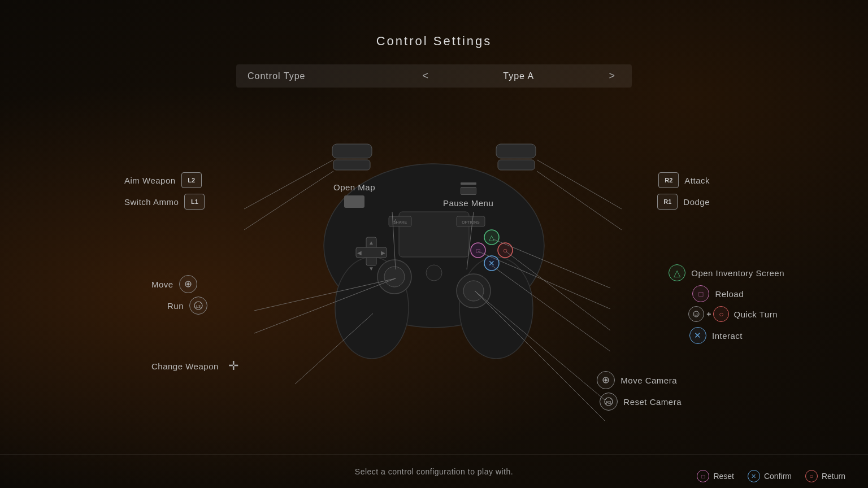 This screenshot has height=488, width=868. Describe the element at coordinates (198, 306) in the screenshot. I see `l3-icon: L3` at that location.